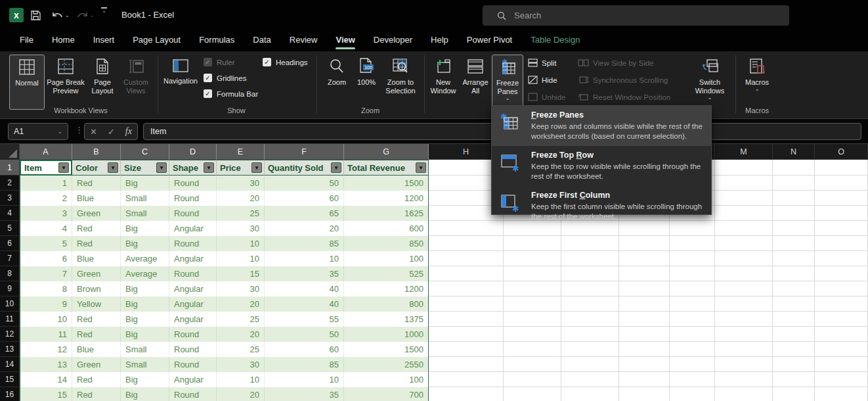 This screenshot has width=868, height=401. What do you see at coordinates (475, 82) in the screenshot?
I see `arrange-all-button: Arrange All` at bounding box center [475, 82].